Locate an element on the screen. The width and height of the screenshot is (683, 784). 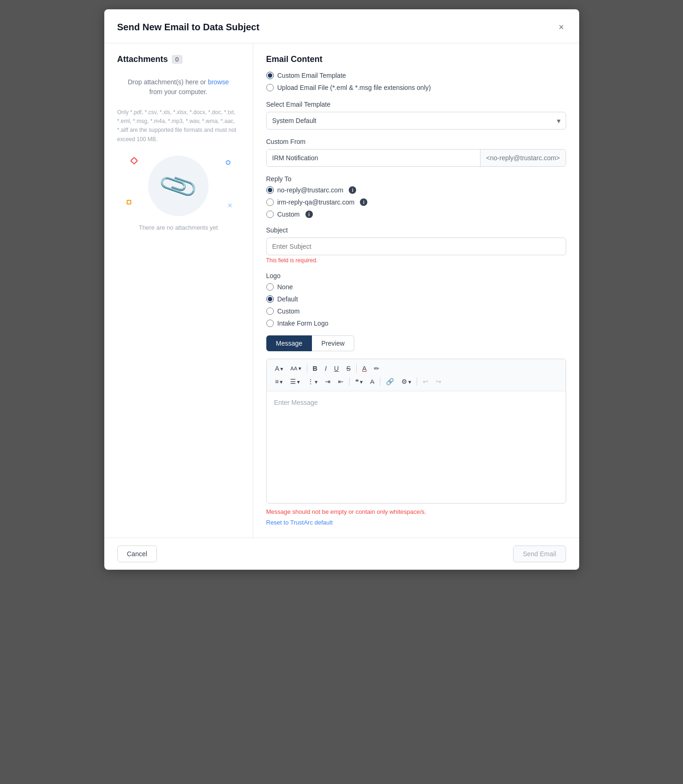
reply-to-no-reply-input is located at coordinates (270, 190).